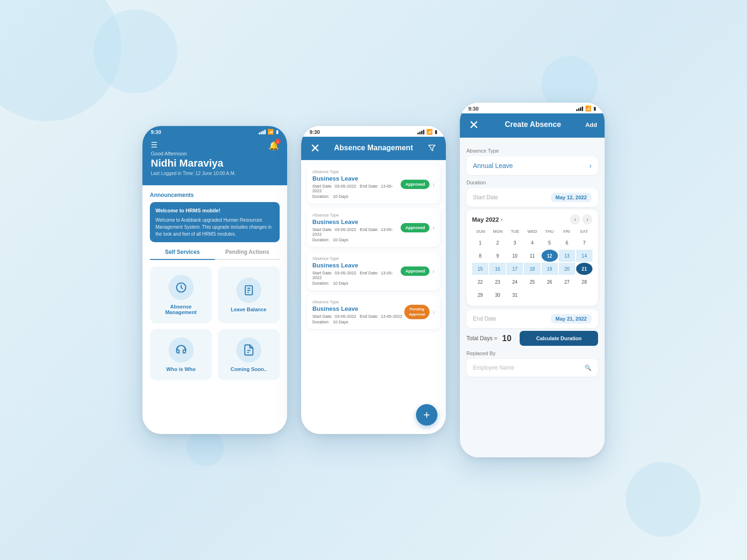 This screenshot has height=560, width=747. What do you see at coordinates (357, 265) in the screenshot?
I see `absence-type-name-2: Business Leave` at bounding box center [357, 265].